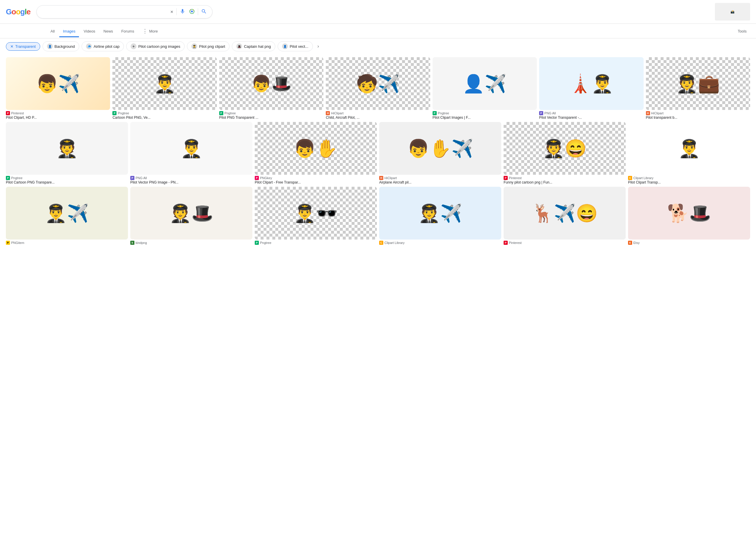  I want to click on source-label: Pinterest, so click(17, 113).